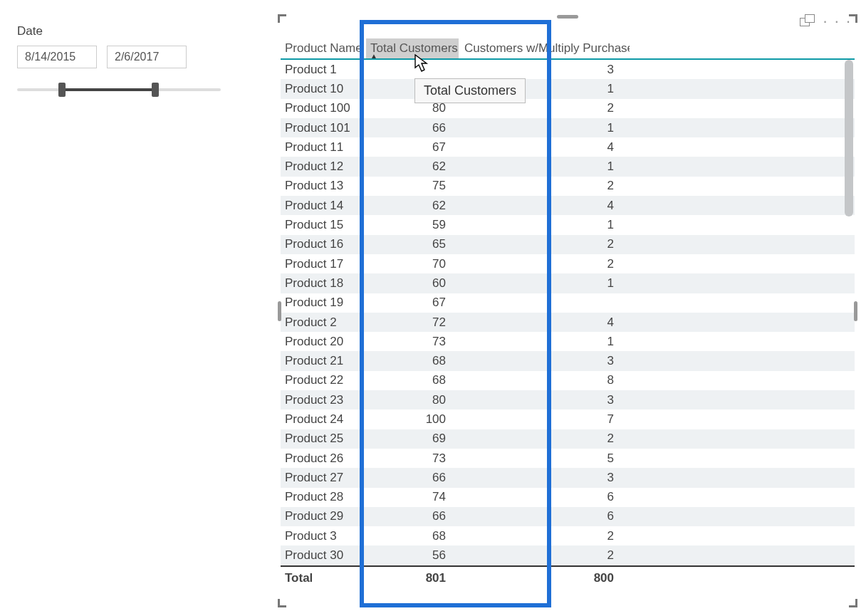 The image size is (866, 616). Describe the element at coordinates (412, 186) in the screenshot. I see `cell-total-customers: 75` at that location.